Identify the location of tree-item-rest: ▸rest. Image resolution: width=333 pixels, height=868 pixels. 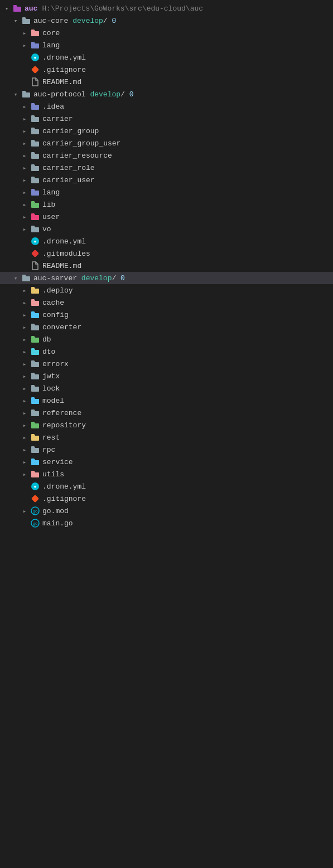
(166, 437).